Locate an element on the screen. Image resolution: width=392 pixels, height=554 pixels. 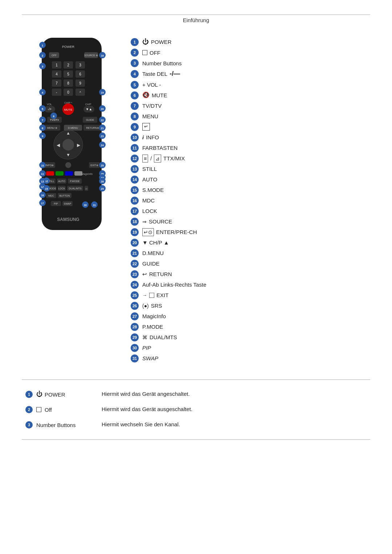
legend-item: 20 ▼ CH/P ▲ is located at coordinates (250, 243).